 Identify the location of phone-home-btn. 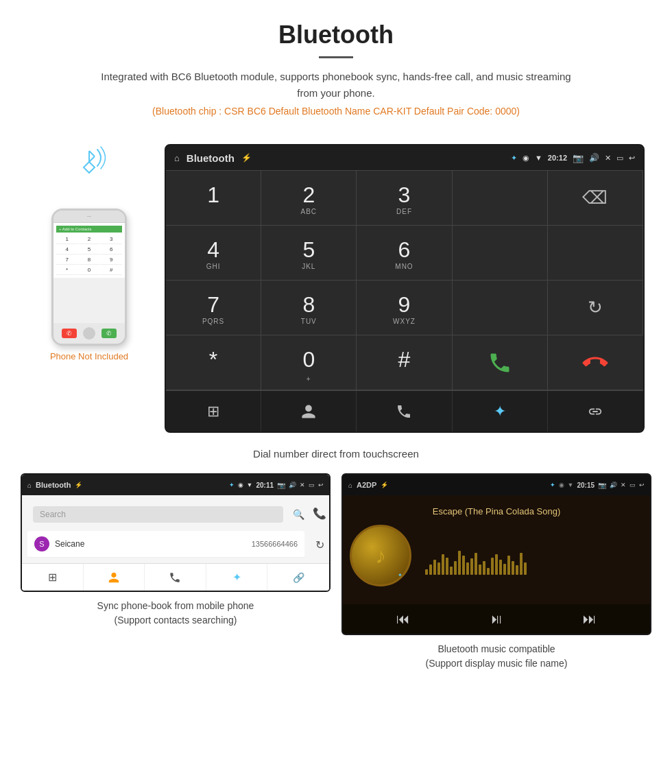
(89, 333).